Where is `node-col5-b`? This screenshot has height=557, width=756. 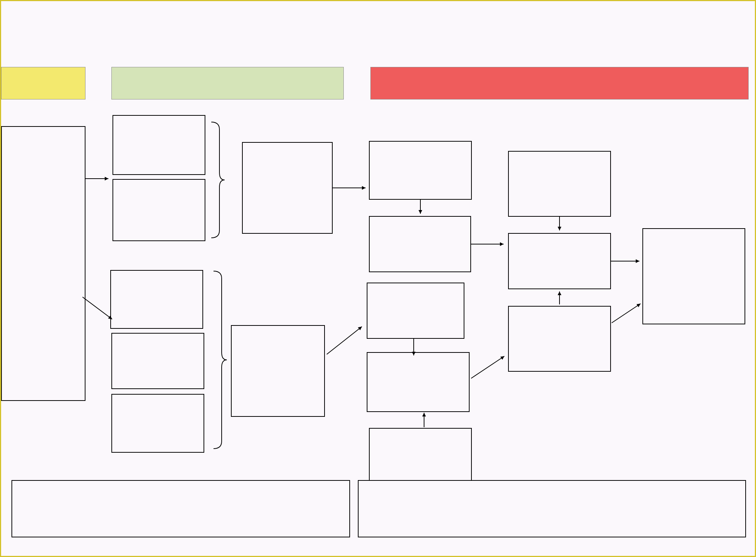 node-col5-b is located at coordinates (560, 261).